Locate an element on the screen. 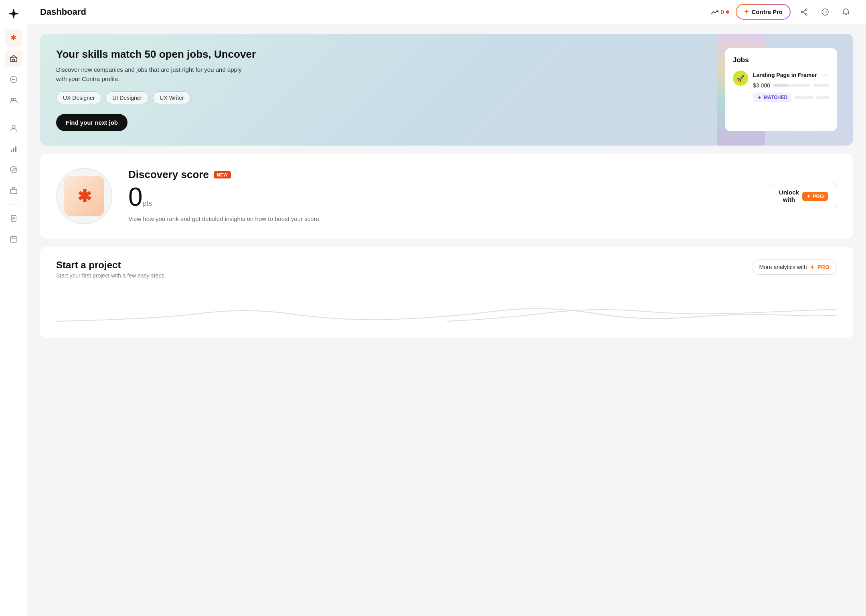  bell-icon is located at coordinates (846, 12).